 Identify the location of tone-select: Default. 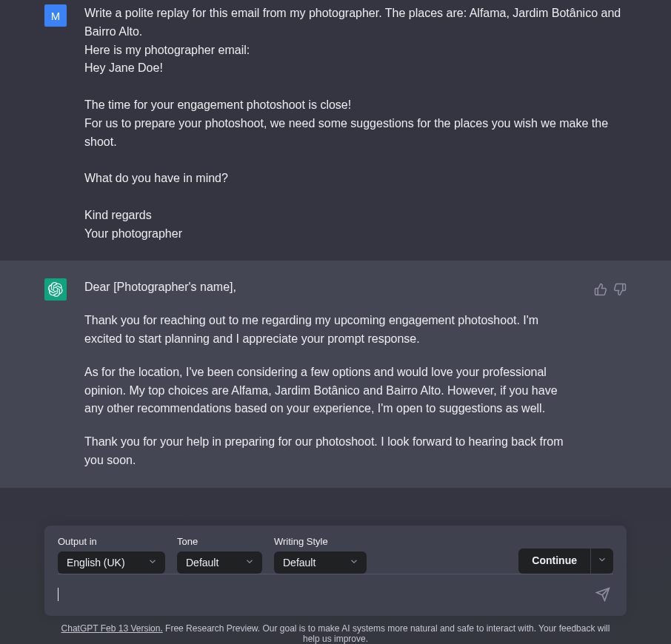
(219, 563).